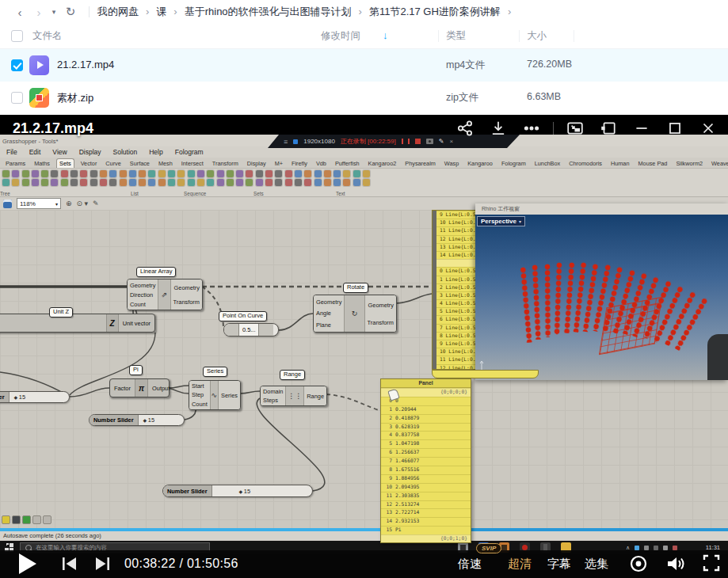 Image resolution: width=728 pixels, height=578 pixels. Describe the element at coordinates (189, 152) in the screenshot. I see `gh-menu-item: Fologram` at that location.